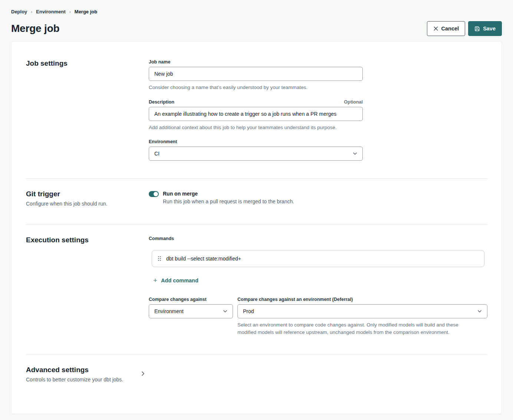  Describe the element at coordinates (156, 194) in the screenshot. I see `toggle-knob` at that location.